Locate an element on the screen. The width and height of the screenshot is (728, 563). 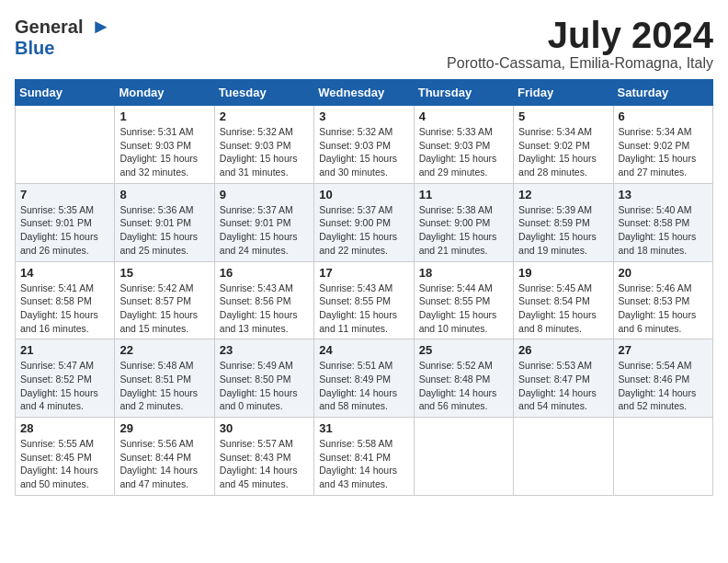
day-number: 21 is located at coordinates (64, 350).